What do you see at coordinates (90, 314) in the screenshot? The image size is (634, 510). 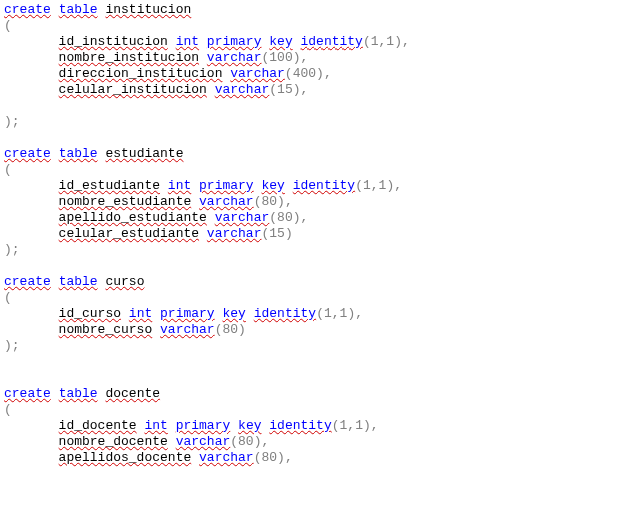 I see `identifier: id_curso` at bounding box center [90, 314].